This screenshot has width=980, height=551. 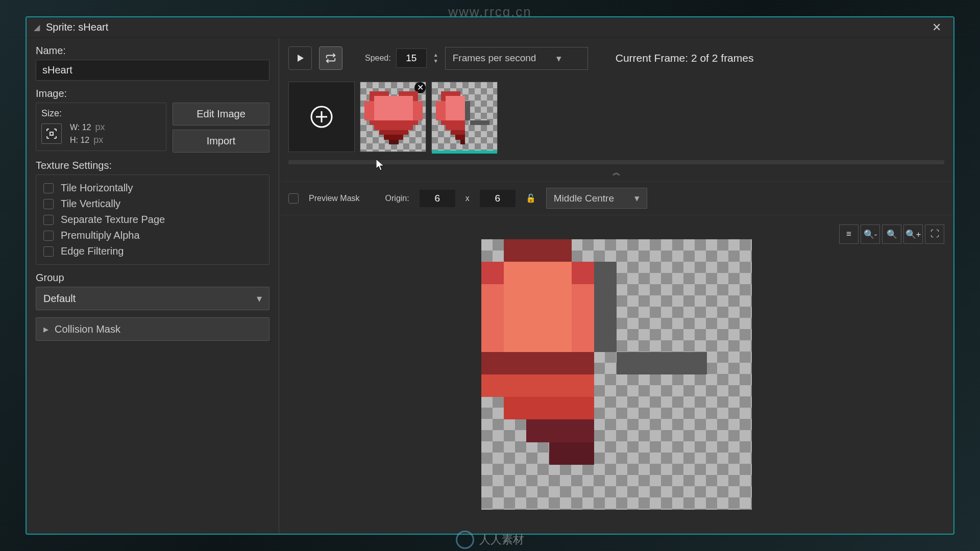 I want to click on collision-mask-label: Collision Mask, so click(x=88, y=330).